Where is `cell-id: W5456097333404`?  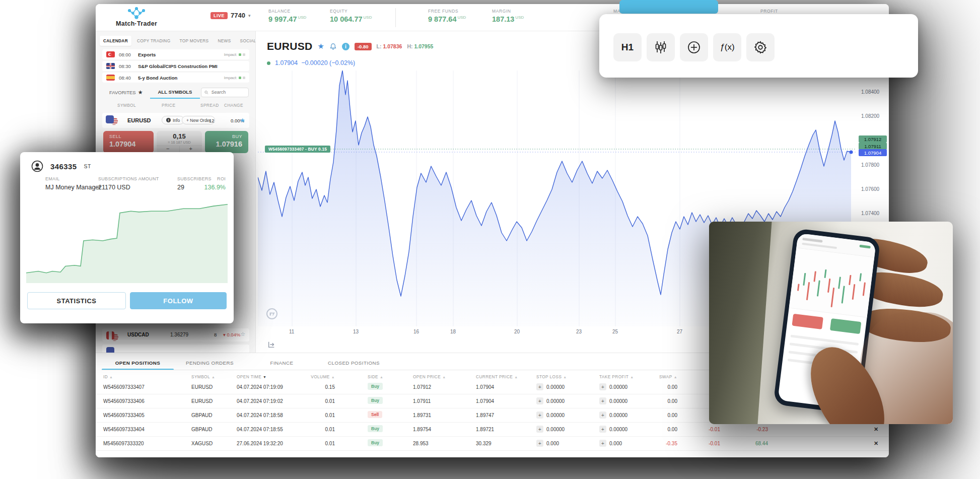 cell-id: W5456097333404 is located at coordinates (124, 429).